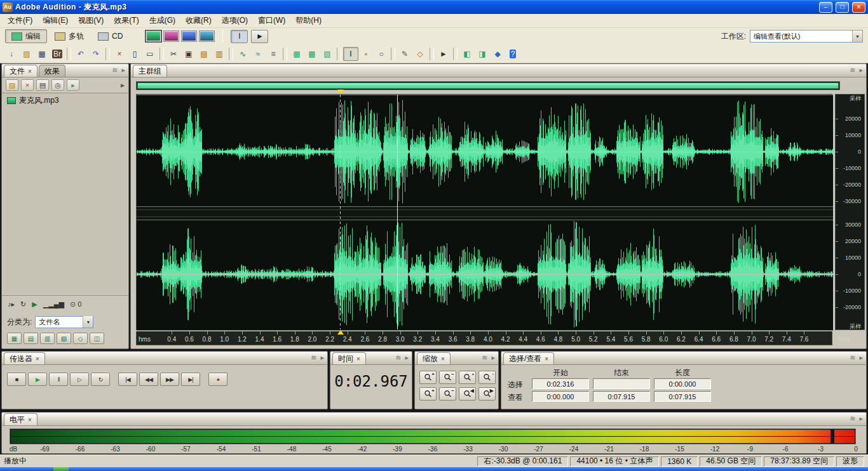  Describe the element at coordinates (806, 36) in the screenshot. I see `workspace-dropdown: 编辑查看(默认) ▼` at that location.